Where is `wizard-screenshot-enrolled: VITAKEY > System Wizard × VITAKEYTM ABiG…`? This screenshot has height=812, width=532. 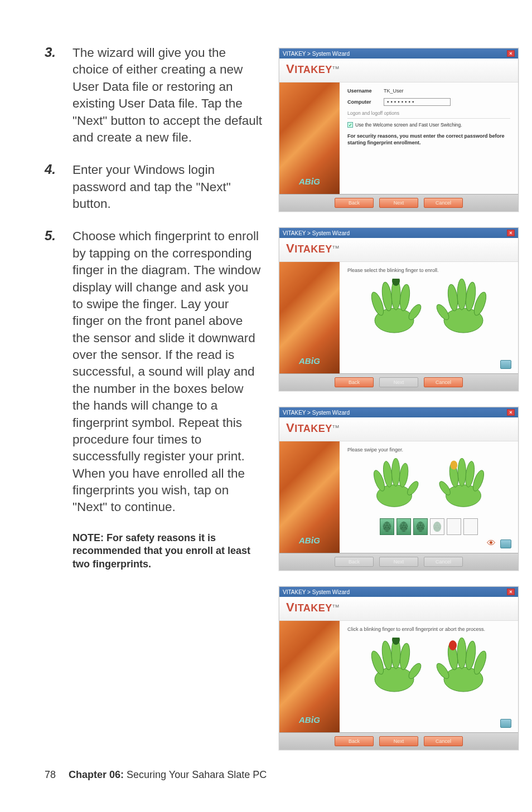 wizard-screenshot-enrolled: VITAKEY > System Wizard × VITAKEYTM ABiG… is located at coordinates (399, 668).